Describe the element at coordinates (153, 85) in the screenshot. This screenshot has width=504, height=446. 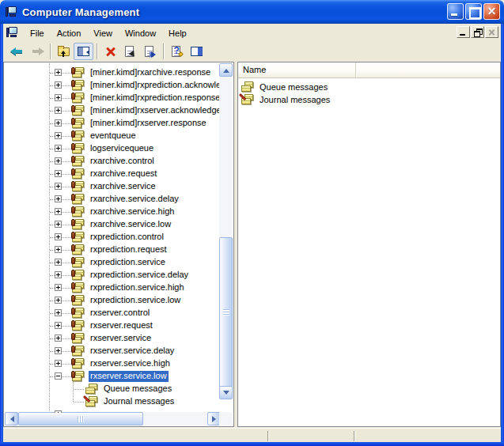
I see `tree-item-label: [miner.kimd]rxprediction.acknowled` at that location.